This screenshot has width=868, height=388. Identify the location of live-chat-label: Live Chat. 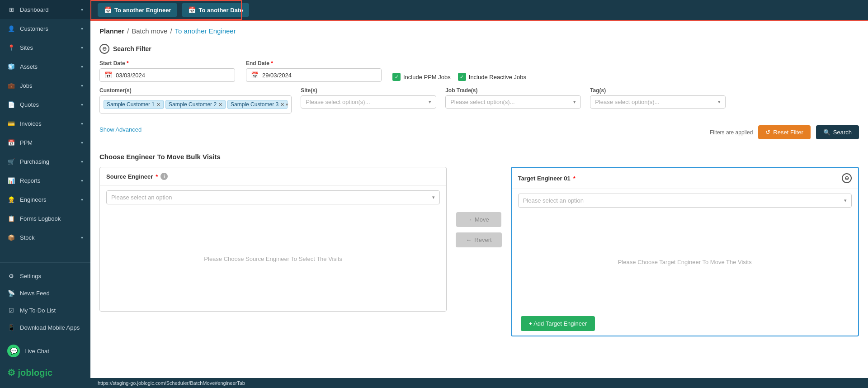
(37, 351).